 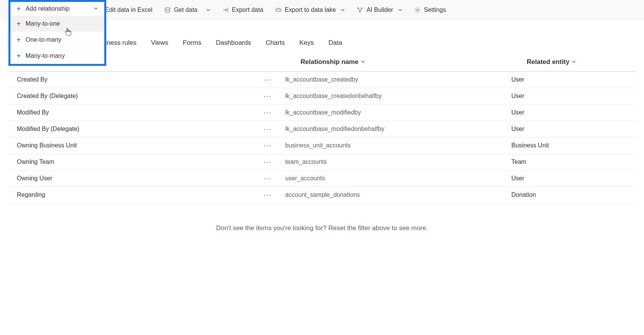 What do you see at coordinates (330, 62) in the screenshot?
I see `relationship-name-header-label: Relationship name` at bounding box center [330, 62].